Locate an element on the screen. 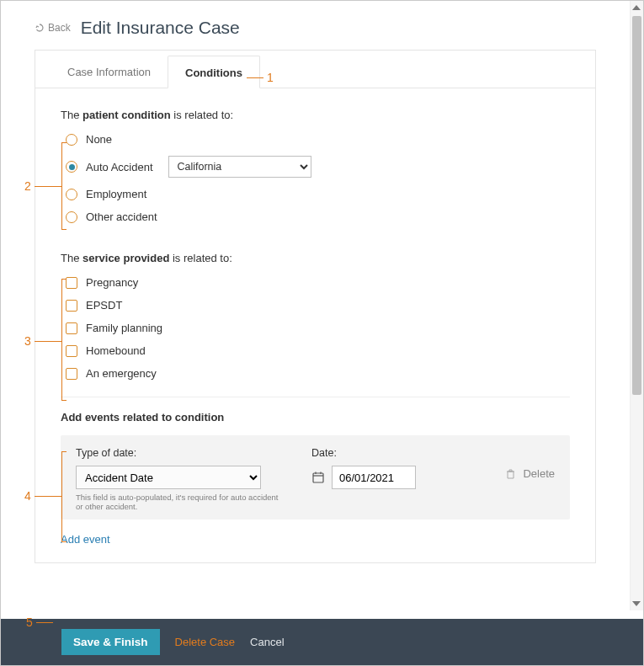  radio-other-accident is located at coordinates (72, 217).